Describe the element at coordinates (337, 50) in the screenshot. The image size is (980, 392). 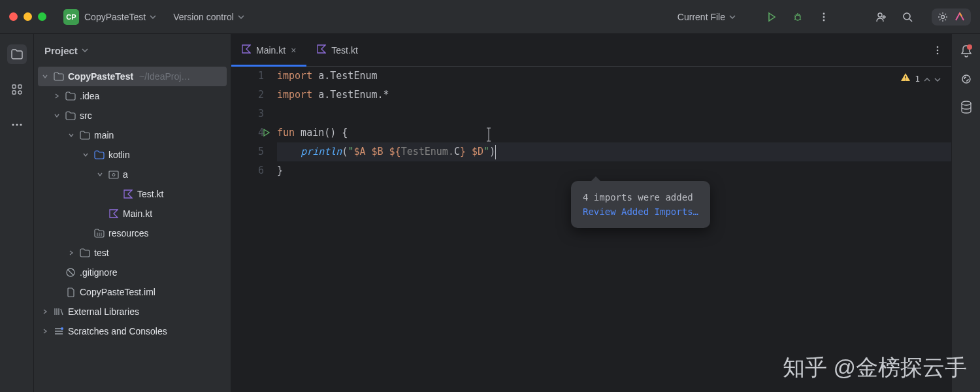
I see `tab-test-kt: Test.kt` at that location.